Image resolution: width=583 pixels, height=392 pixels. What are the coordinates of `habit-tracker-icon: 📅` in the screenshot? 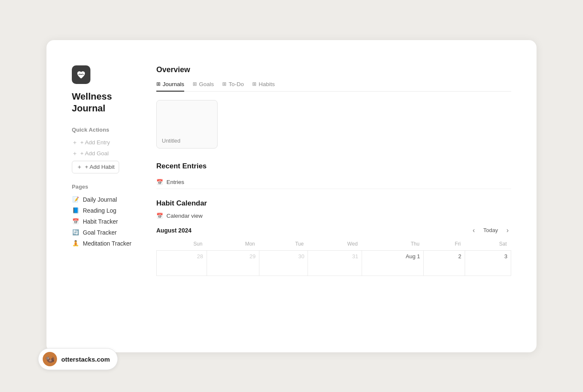 It's located at (76, 221).